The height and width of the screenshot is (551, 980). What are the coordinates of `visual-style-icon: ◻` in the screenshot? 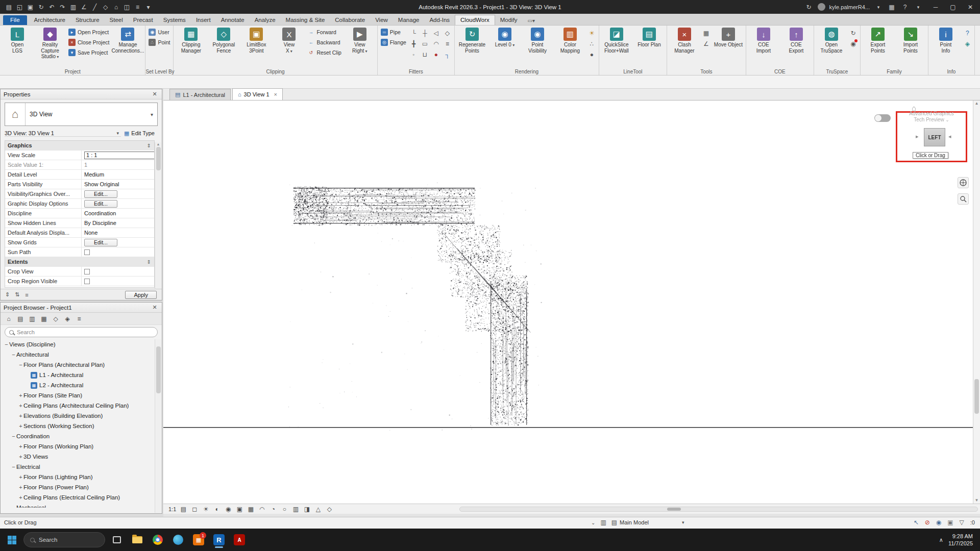 It's located at (194, 509).